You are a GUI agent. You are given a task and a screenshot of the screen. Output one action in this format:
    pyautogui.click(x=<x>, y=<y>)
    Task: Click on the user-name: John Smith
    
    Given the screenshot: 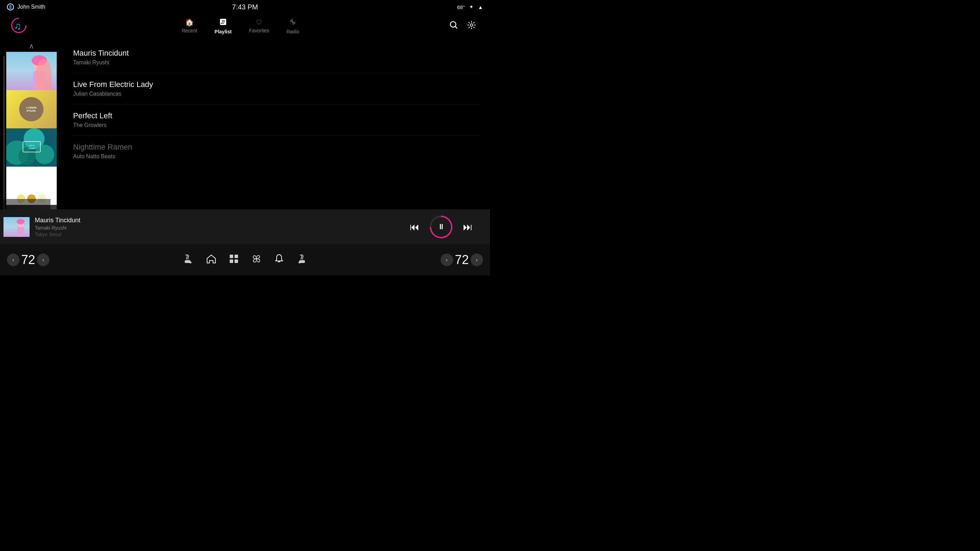 What is the action you would take?
    pyautogui.click(x=31, y=7)
    